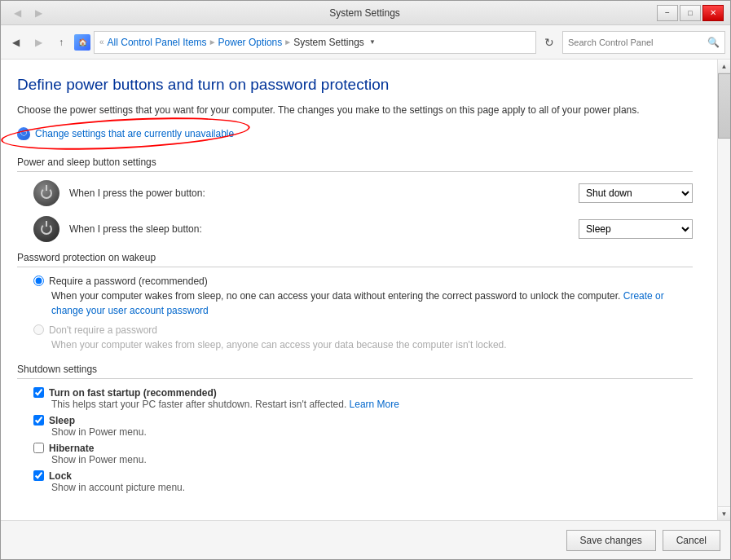  Describe the element at coordinates (324, 229) in the screenshot. I see `sleep-button-label: When I press the sleep button:` at that location.